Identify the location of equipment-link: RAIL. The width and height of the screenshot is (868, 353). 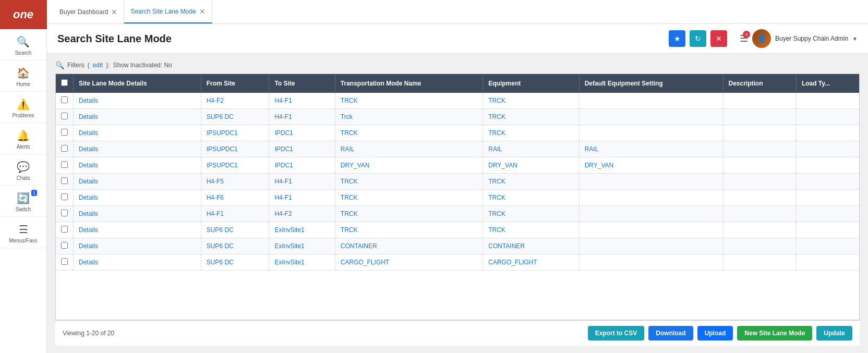
(496, 149).